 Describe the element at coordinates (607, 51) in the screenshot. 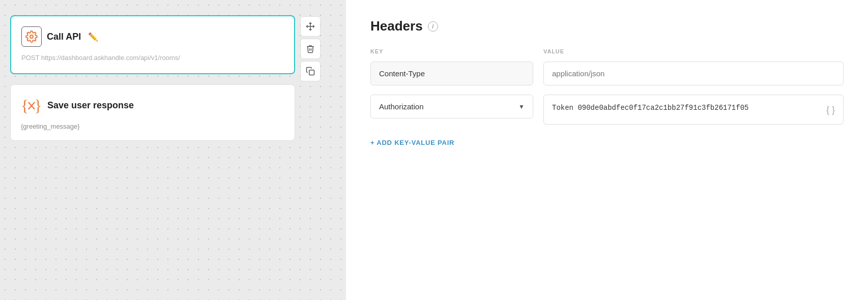

I see `column-headers: KEY VALUE` at that location.